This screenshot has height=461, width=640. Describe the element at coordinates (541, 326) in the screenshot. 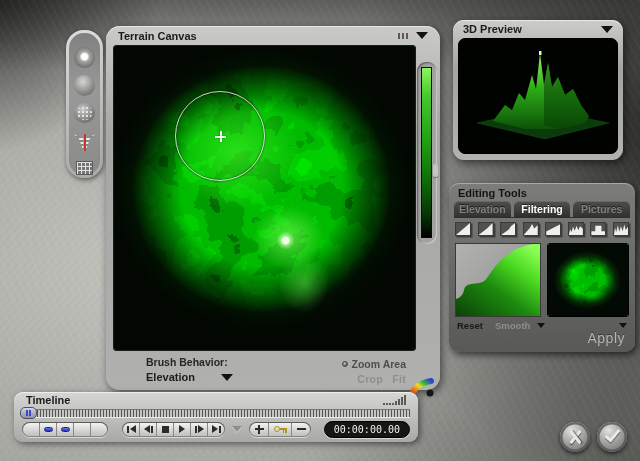

I see `smooth-dropdown-icon` at that location.